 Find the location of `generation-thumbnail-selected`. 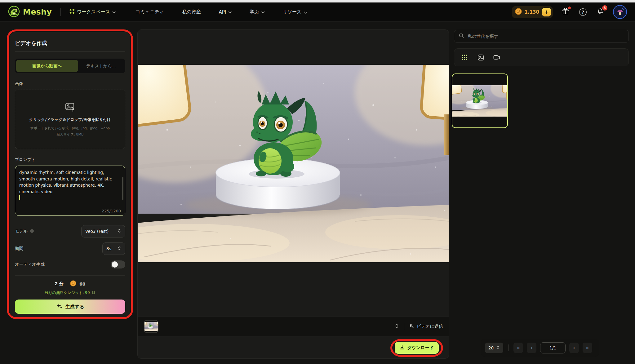

generation-thumbnail-selected is located at coordinates (480, 101).